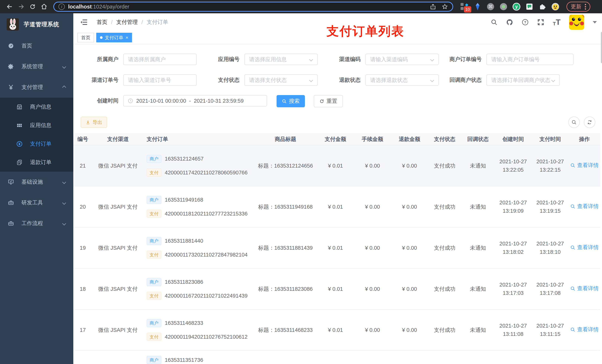 The width and height of the screenshot is (602, 364). What do you see at coordinates (445, 7) in the screenshot?
I see `bookmark-star-icon` at bounding box center [445, 7].